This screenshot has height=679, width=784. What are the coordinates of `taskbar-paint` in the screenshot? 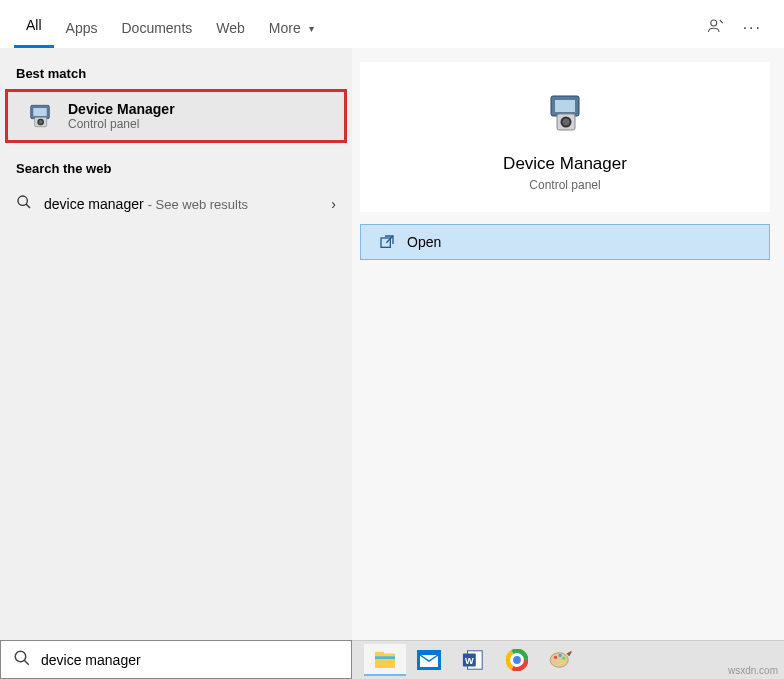 It's located at (561, 660).